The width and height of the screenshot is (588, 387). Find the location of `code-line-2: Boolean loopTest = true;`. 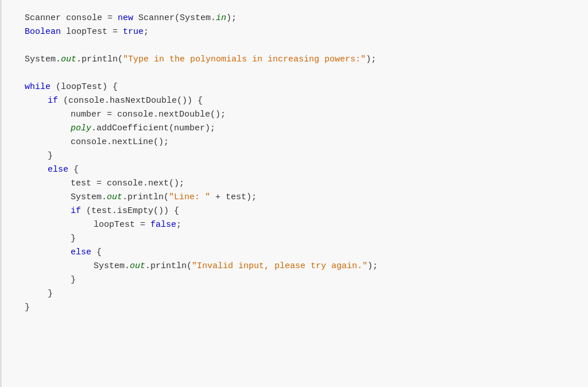

code-line-2: Boolean loopTest = true; is located at coordinates (307, 32).